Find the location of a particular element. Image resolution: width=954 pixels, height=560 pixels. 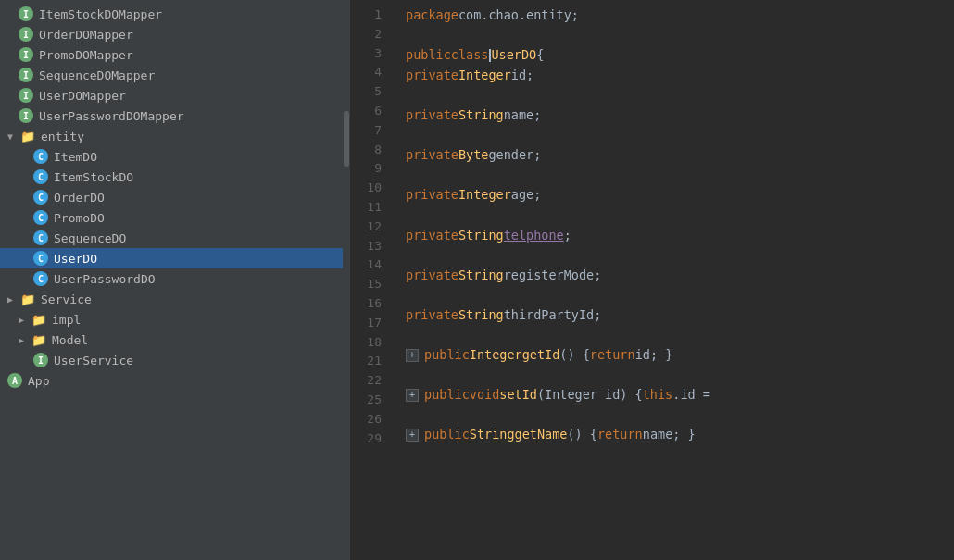

sidebar-item-item-promodo: CPromoDO is located at coordinates (171, 218).